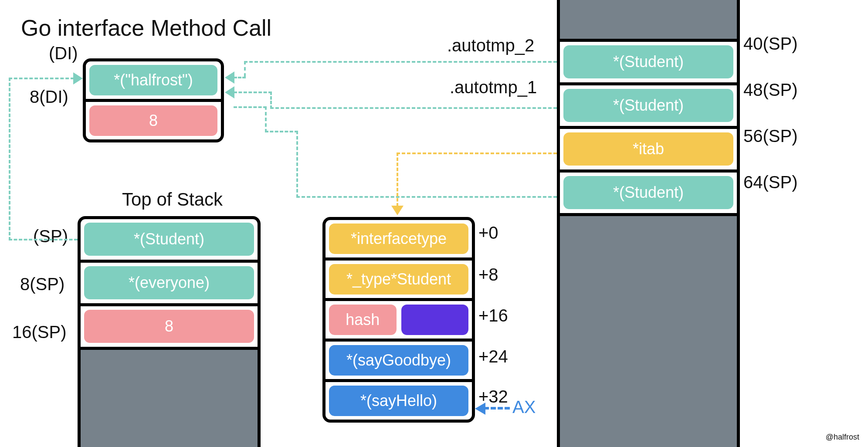 This screenshot has height=447, width=868. I want to click on di-label-top: (DI), so click(64, 53).